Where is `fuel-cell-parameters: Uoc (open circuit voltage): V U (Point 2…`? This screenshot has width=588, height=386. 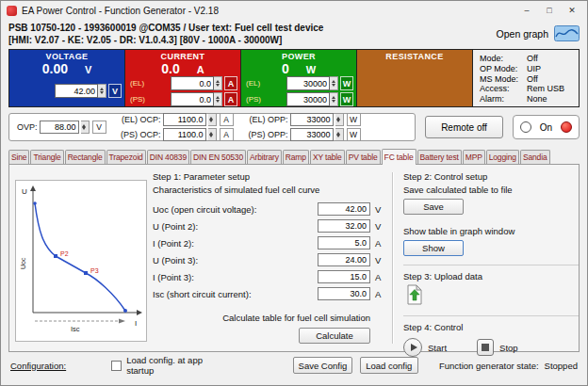 fuel-cell-parameters: Uoc (open circuit voltage): V U (Point 2… is located at coordinates (270, 251).